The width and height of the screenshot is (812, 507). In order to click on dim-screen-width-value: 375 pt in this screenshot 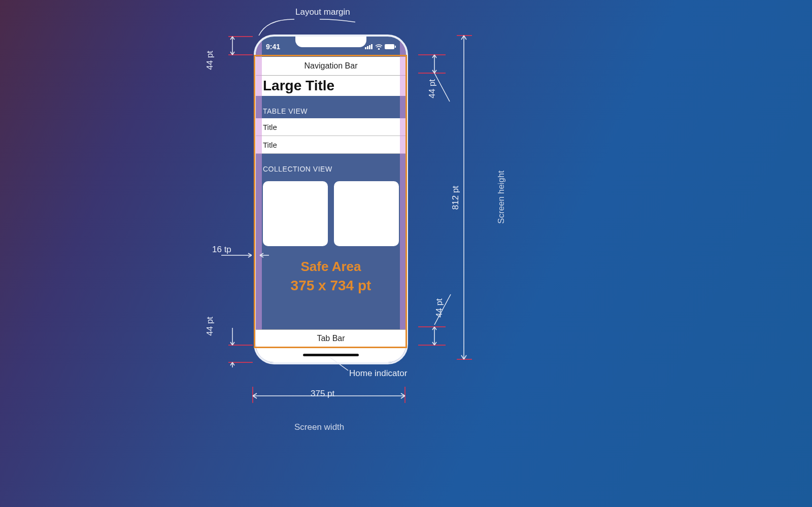, I will do `click(323, 394)`.